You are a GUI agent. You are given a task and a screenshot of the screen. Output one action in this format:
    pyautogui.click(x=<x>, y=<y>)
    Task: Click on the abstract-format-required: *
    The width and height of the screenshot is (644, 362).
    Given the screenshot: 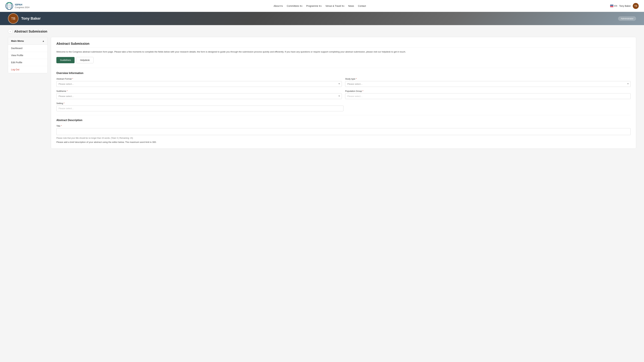 What is the action you would take?
    pyautogui.click(x=72, y=79)
    